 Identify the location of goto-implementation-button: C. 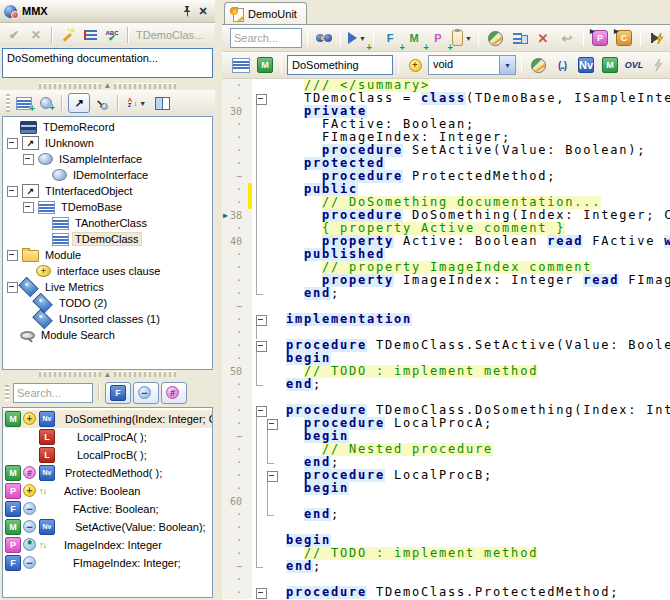
(624, 38).